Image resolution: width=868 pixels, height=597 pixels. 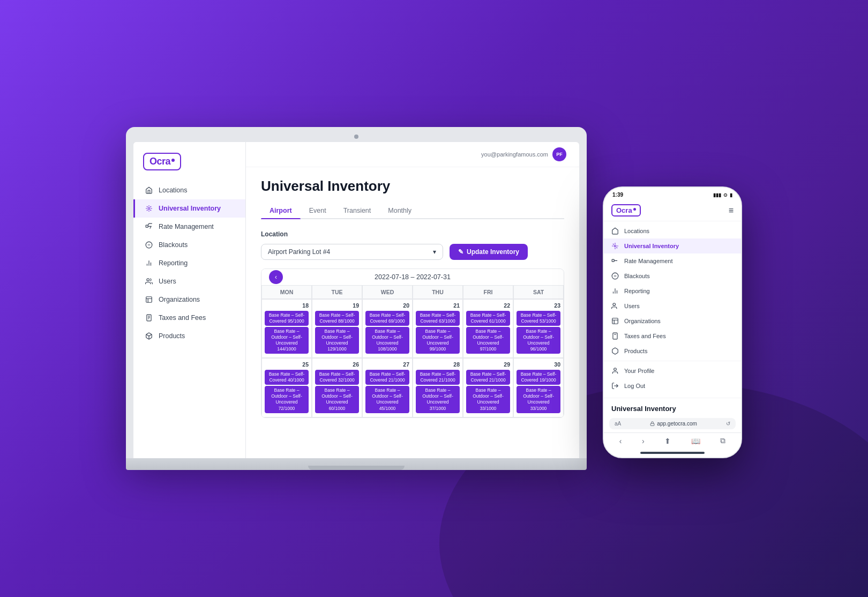 I want to click on cal-event: Base Rate – Outdoor – Self-Uncovered 45/…, so click(x=387, y=399).